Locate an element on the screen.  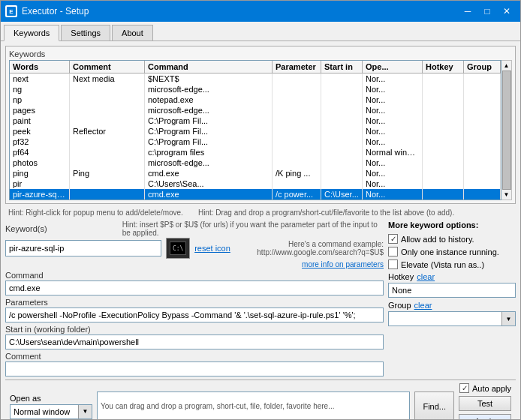
table-cell: pir is located at coordinates (40, 184).